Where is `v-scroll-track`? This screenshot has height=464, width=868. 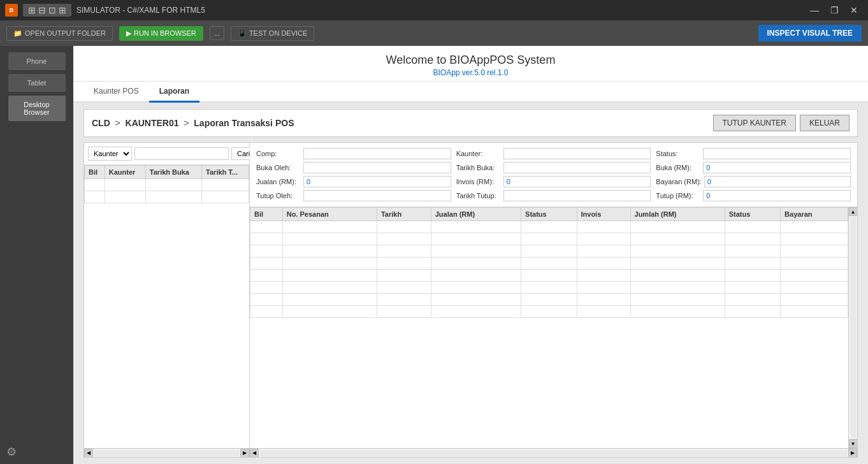 v-scroll-track is located at coordinates (853, 328).